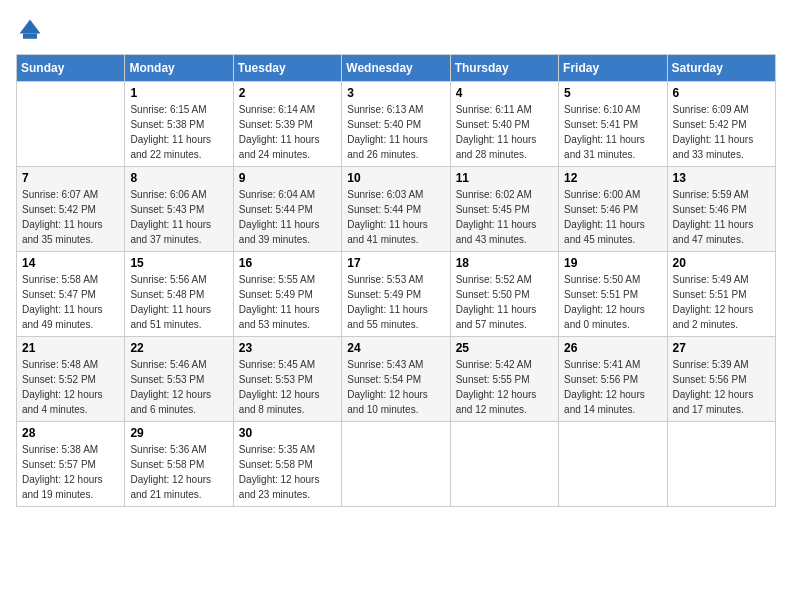 The width and height of the screenshot is (792, 612). I want to click on calendar-week-row: 14Sunrise: 5:58 AMSunset: 5:47 PMDayligh…, so click(396, 294).